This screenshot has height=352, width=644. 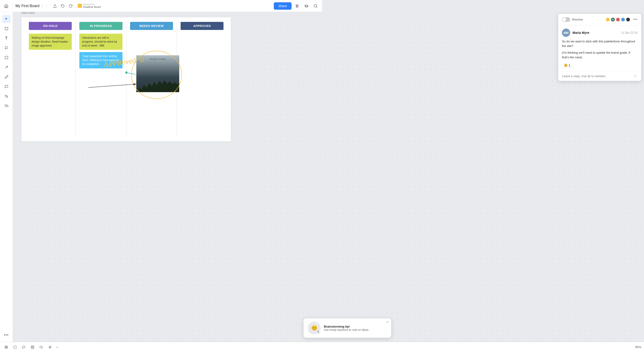 What do you see at coordinates (50, 79) in the screenshot?
I see `col-on-hold: ON HOLD Waiting on final homepage design…` at bounding box center [50, 79].